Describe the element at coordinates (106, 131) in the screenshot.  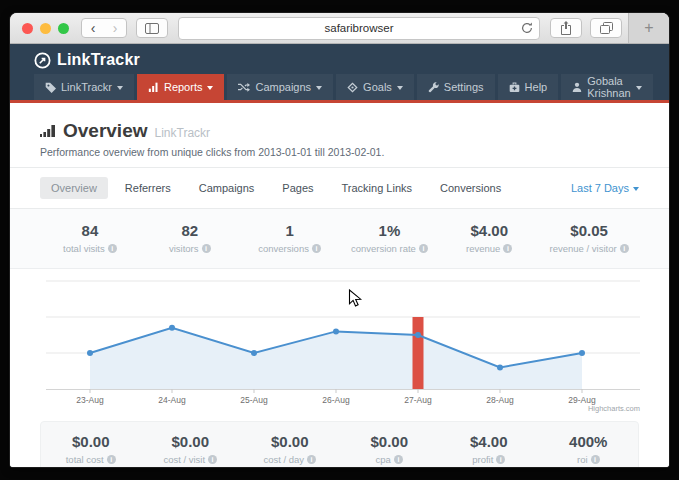
I see `page-title: Overview` at that location.